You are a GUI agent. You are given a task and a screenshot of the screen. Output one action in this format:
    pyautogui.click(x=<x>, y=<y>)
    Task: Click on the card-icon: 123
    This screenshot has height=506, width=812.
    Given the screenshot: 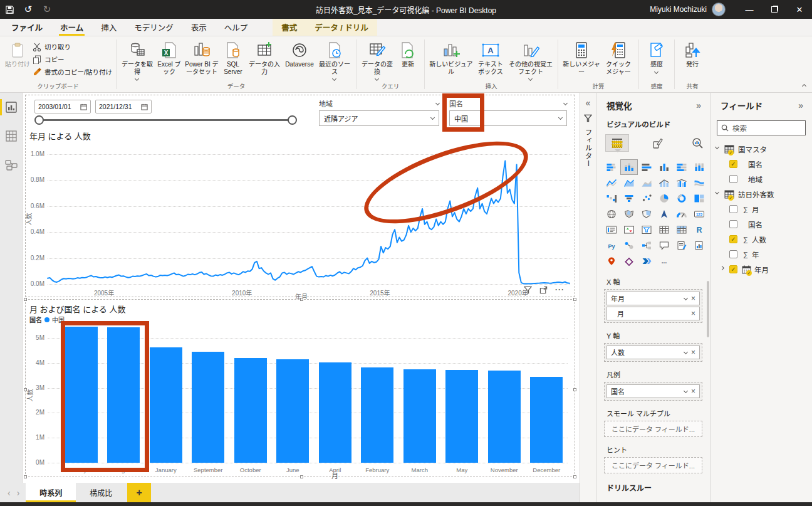 What is the action you would take?
    pyautogui.click(x=699, y=214)
    